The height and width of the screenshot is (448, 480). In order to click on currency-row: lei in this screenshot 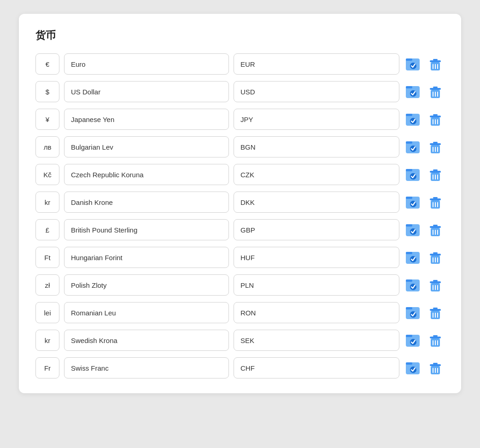, I will do `click(240, 313)`.